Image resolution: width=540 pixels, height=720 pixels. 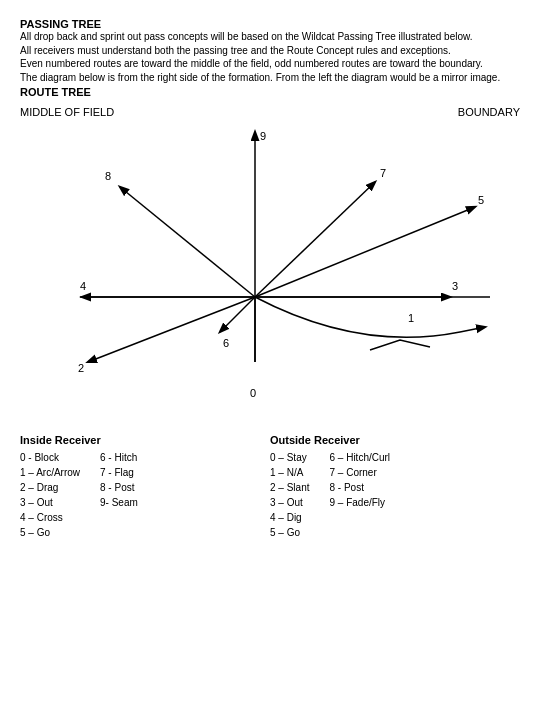 I want to click on inside-route-0: 0 - Block, so click(x=50, y=458).